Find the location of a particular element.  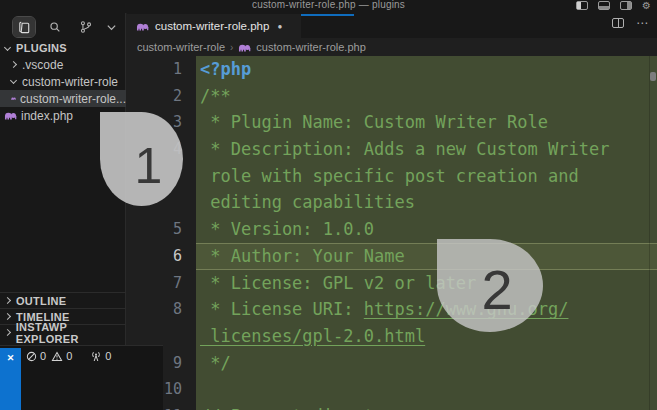

code-token: * Version: 1.0.0 is located at coordinates (287, 229).